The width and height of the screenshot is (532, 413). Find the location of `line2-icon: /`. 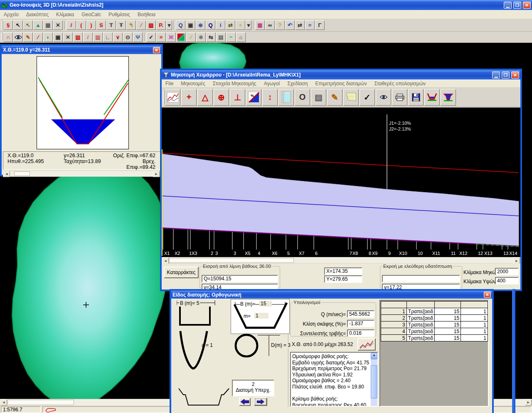

line2-icon: / is located at coordinates (88, 37).